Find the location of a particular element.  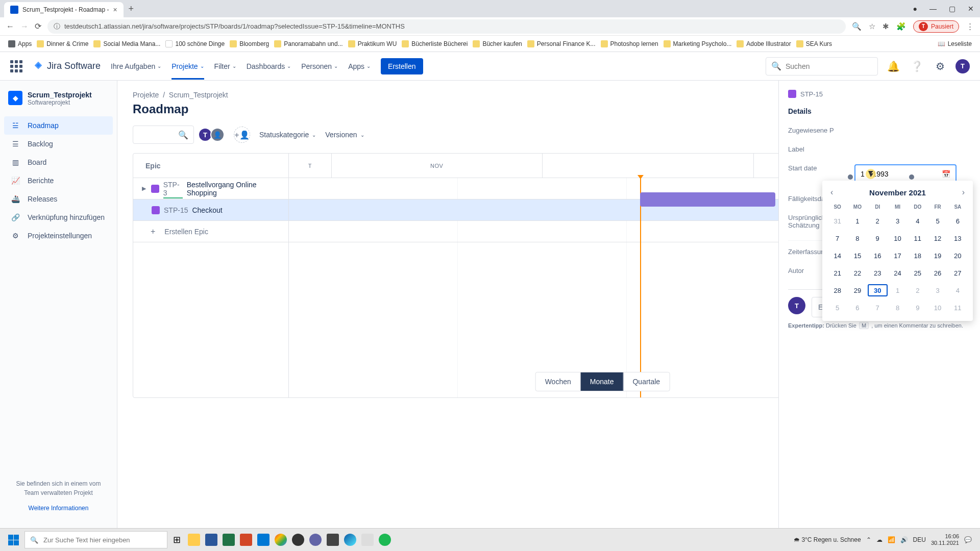

calendar-day: 15 is located at coordinates (857, 256).